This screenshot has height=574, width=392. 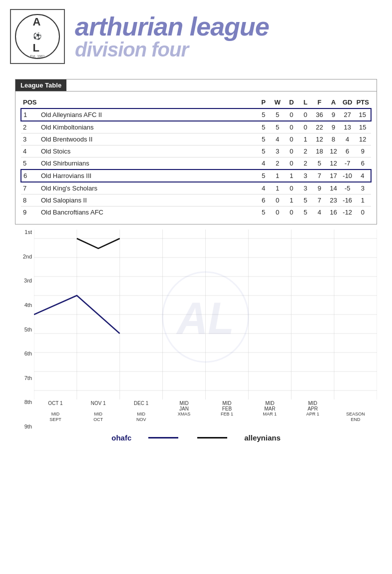 I want to click on x-top-dec1: DEC 1, so click(x=141, y=406).